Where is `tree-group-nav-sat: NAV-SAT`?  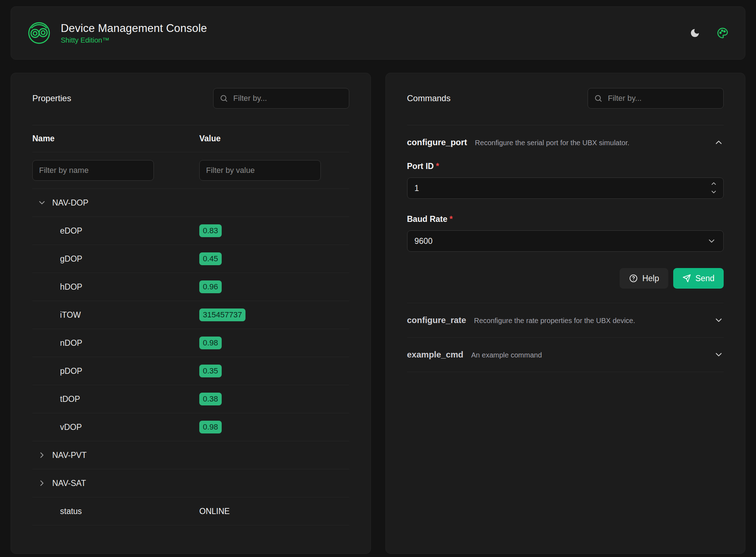
tree-group-nav-sat: NAV-SAT is located at coordinates (191, 484).